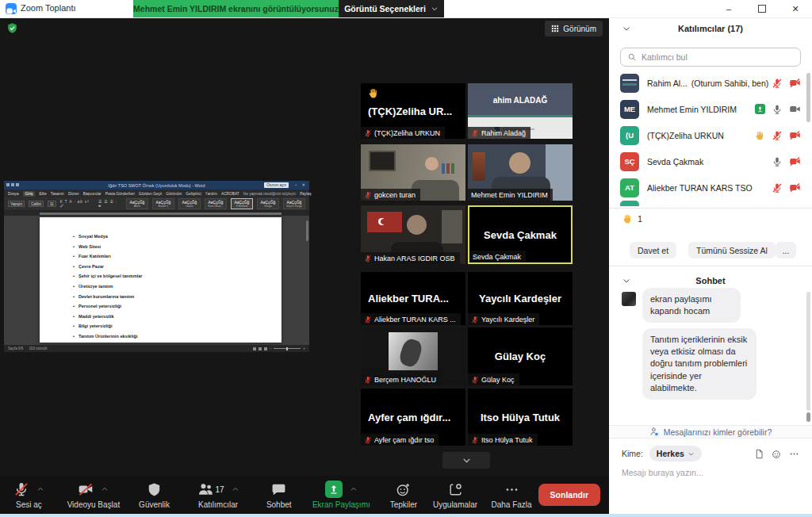  What do you see at coordinates (178, 306) in the screenshot?
I see `word-bullet: Personel yetersizliği` at bounding box center [178, 306].